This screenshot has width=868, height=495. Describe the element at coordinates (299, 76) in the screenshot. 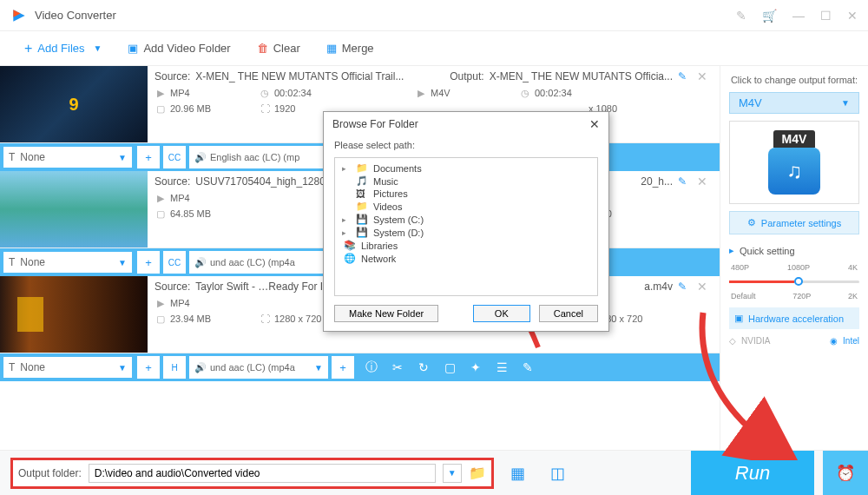

I see `source-filename: X-MEN_ THE NEW MUTANTS Official Trail...` at that location.